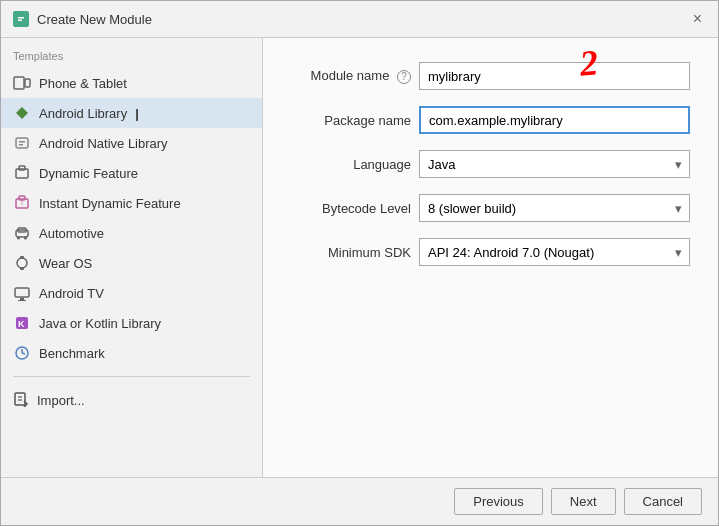 The image size is (719, 526). I want to click on wear-os-icon, so click(22, 263).